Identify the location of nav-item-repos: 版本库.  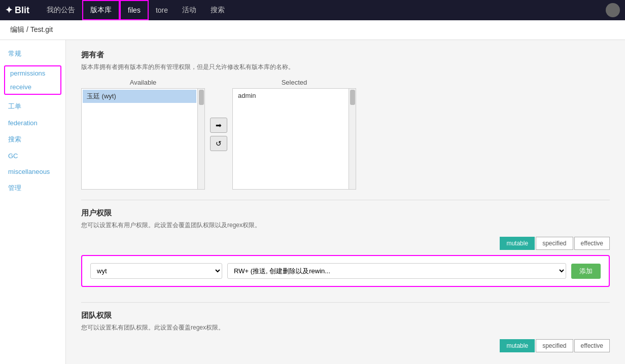
(101, 10).